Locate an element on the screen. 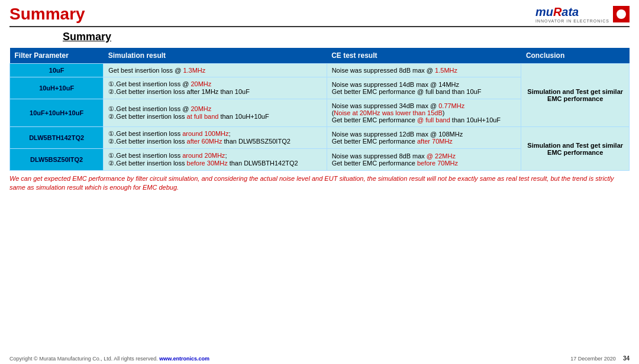 The image size is (639, 364). sim-10uh10uf: ①.Get best insertion loss @ 20MHz ②.Get … is located at coordinates (215, 89).